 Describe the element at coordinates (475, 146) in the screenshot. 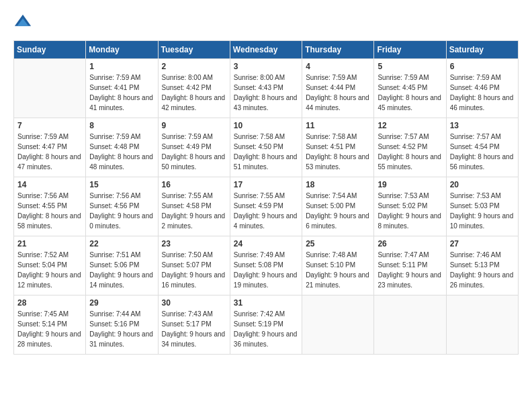

I see `sunset-label: Sunset: 4:54 PM` at that location.